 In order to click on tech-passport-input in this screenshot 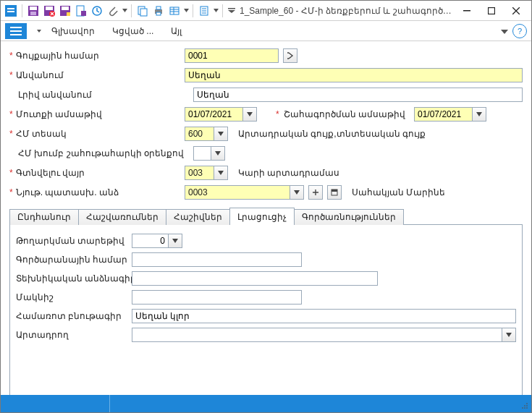, I will do `click(255, 278)`.